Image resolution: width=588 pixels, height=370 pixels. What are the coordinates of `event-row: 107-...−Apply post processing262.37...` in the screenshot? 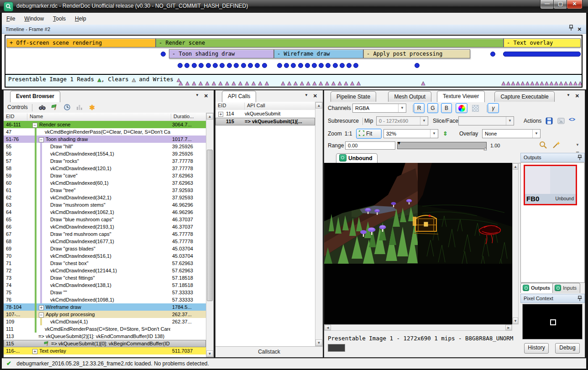 It's located at (105, 314).